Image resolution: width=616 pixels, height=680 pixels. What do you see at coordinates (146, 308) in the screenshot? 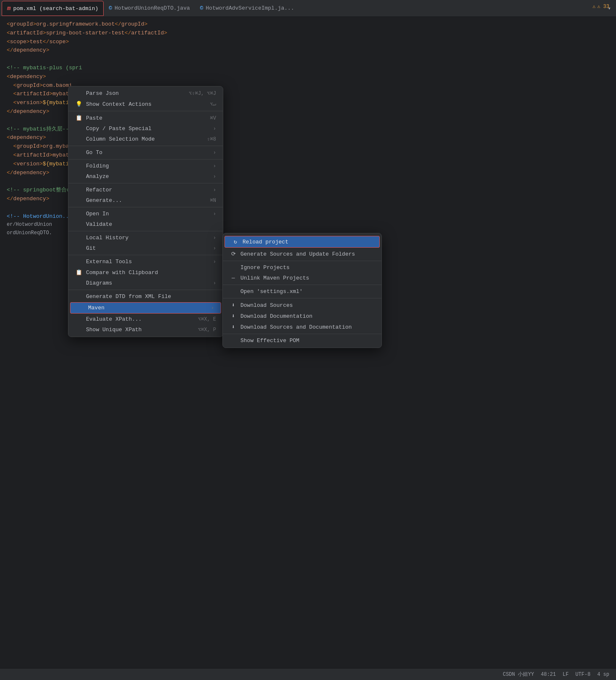
I see `menu-maven: Maven ›` at bounding box center [146, 308].